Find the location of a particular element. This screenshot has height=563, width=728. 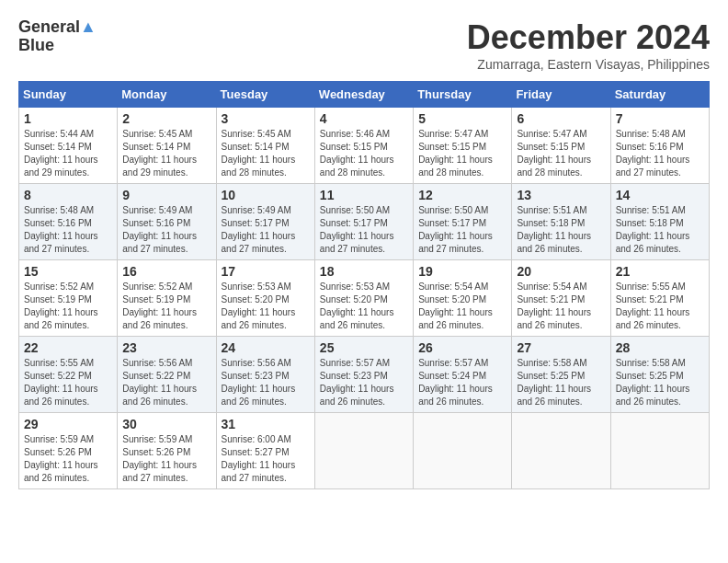

calendar-day-cell: 6Sunrise: 5:47 AMSunset: 5:15 PMDaylight… is located at coordinates (561, 145).